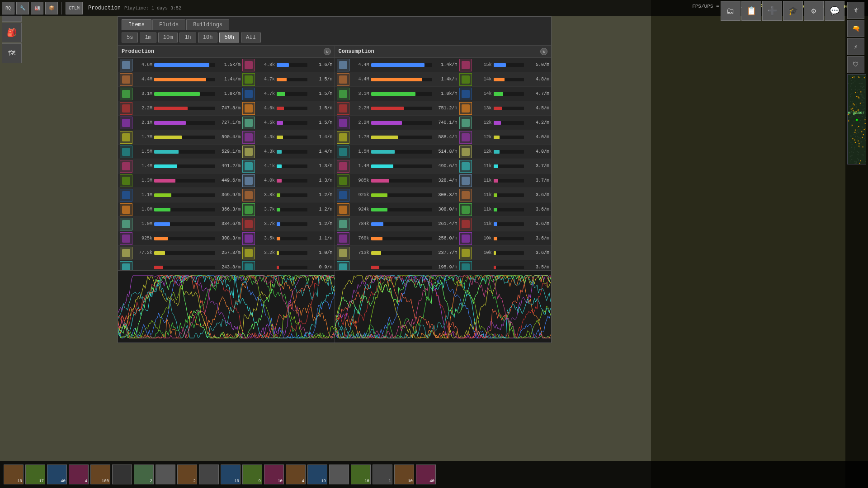 This screenshot has width=868, height=488. What do you see at coordinates (856, 47) in the screenshot?
I see `right-icon-3: ⚡` at bounding box center [856, 47].